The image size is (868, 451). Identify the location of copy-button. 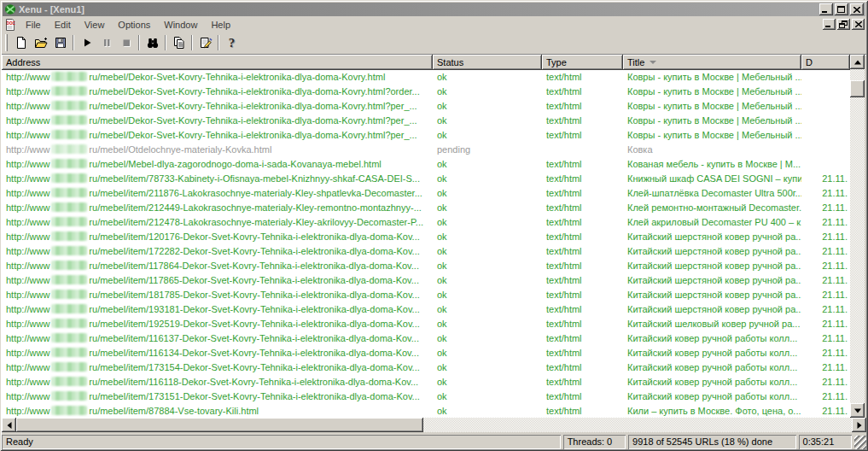
(179, 43).